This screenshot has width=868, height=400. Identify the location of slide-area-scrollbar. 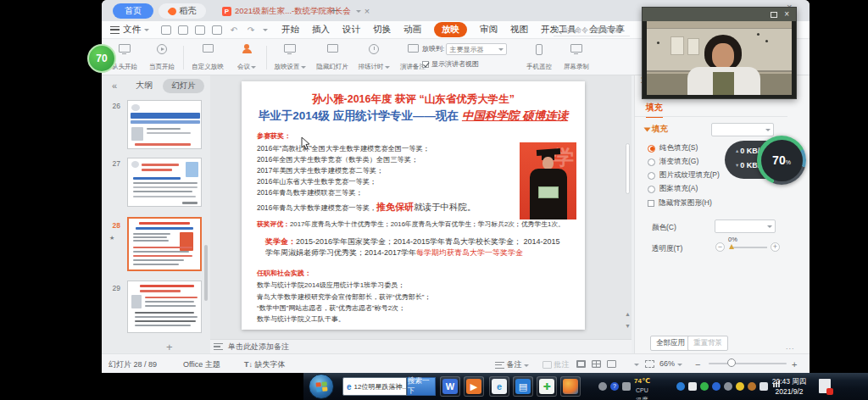
(627, 169).